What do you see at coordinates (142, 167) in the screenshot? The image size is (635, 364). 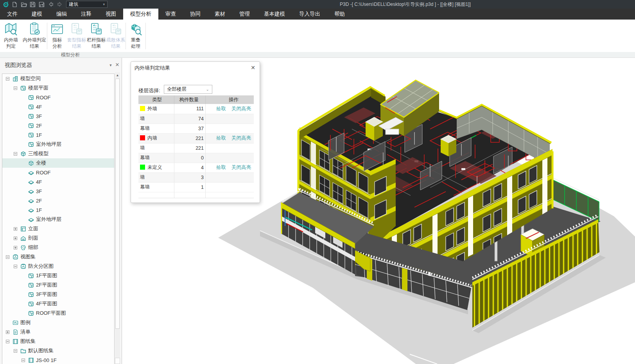 I see `color-swatch` at bounding box center [142, 167].